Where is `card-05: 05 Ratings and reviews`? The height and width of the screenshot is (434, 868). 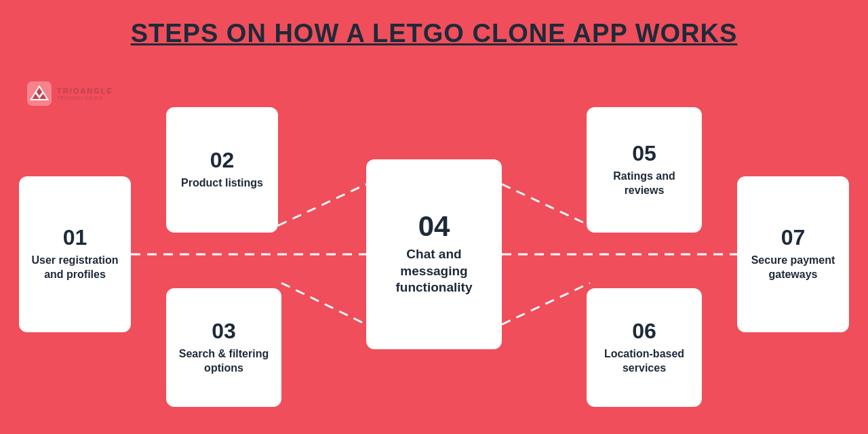
card-05: 05 Ratings and reviews is located at coordinates (644, 170).